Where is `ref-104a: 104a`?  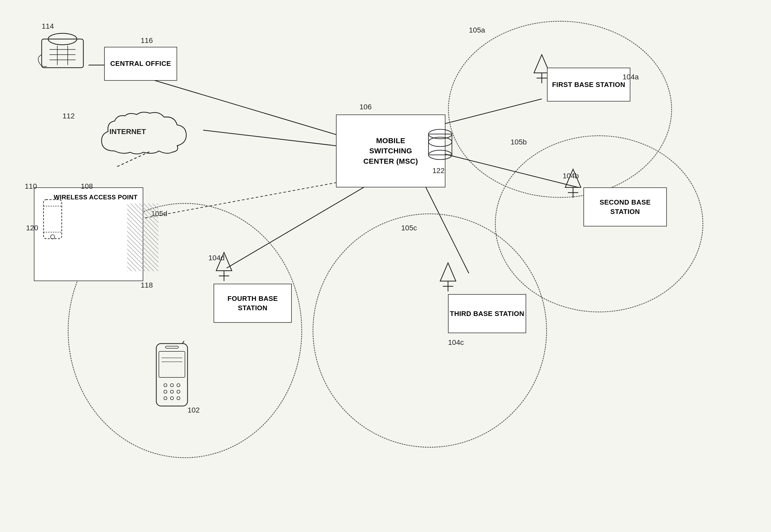
ref-104a: 104a is located at coordinates (631, 77).